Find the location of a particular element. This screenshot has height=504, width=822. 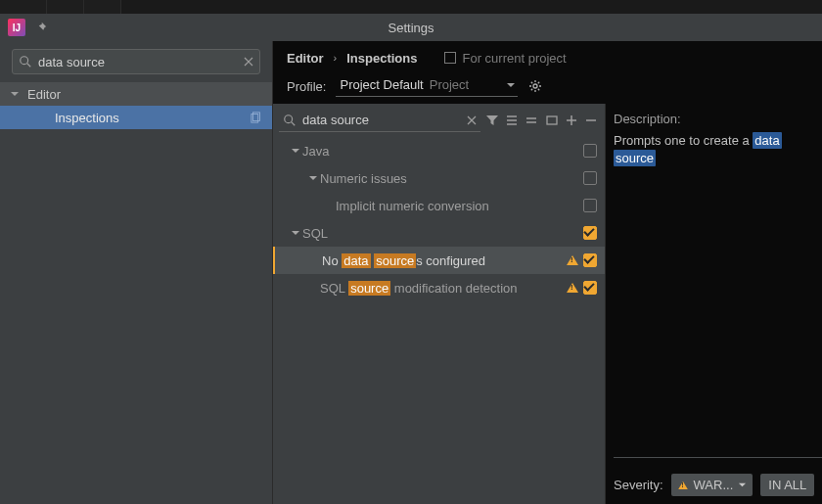

description-label: Description: is located at coordinates (718, 119).